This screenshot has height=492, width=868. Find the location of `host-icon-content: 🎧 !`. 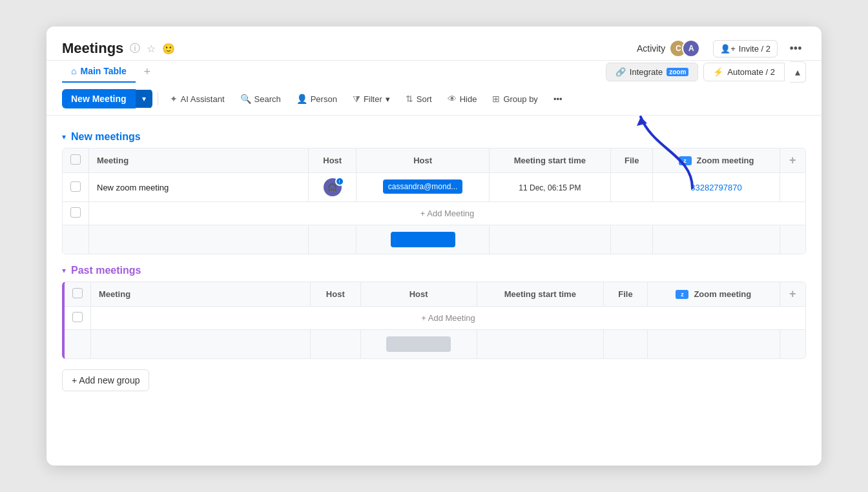

host-icon-content: 🎧 ! is located at coordinates (332, 187).